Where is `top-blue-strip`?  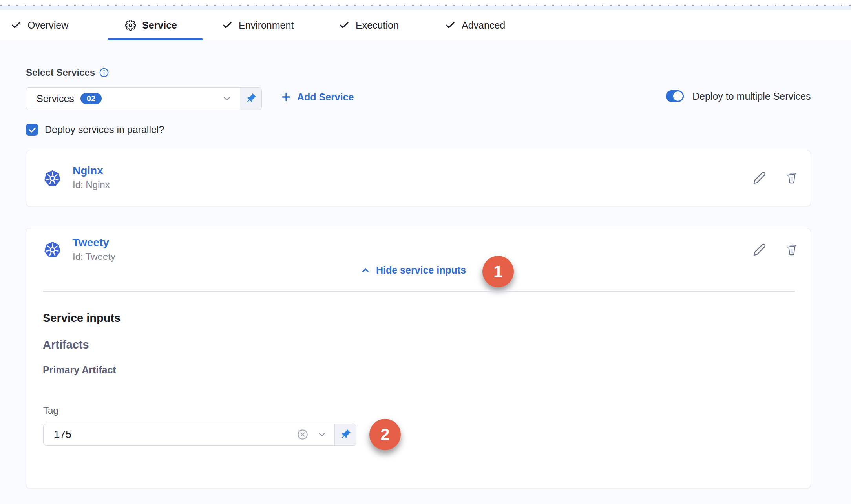 top-blue-strip is located at coordinates (426, 8).